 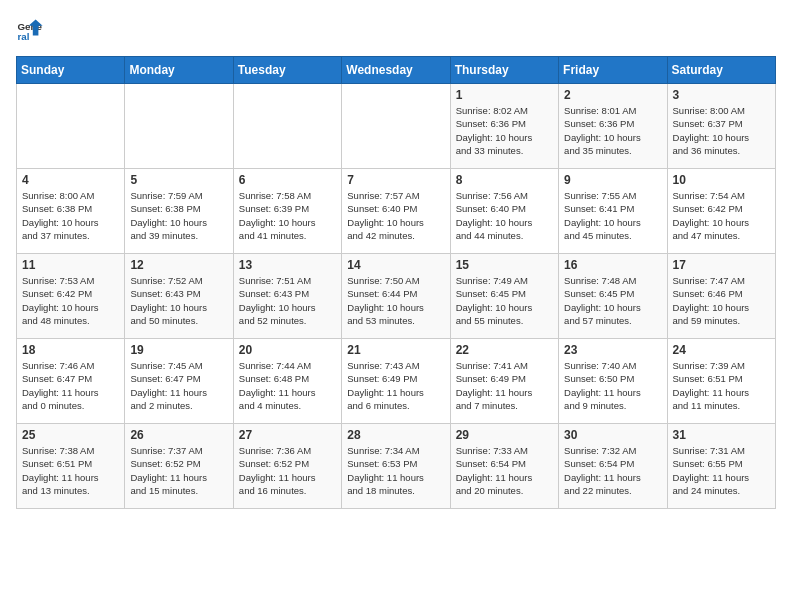 I want to click on day-info: Sunrise: 7:48 AMSunset: 6:45 PMDaylight:…, so click(x=612, y=300).